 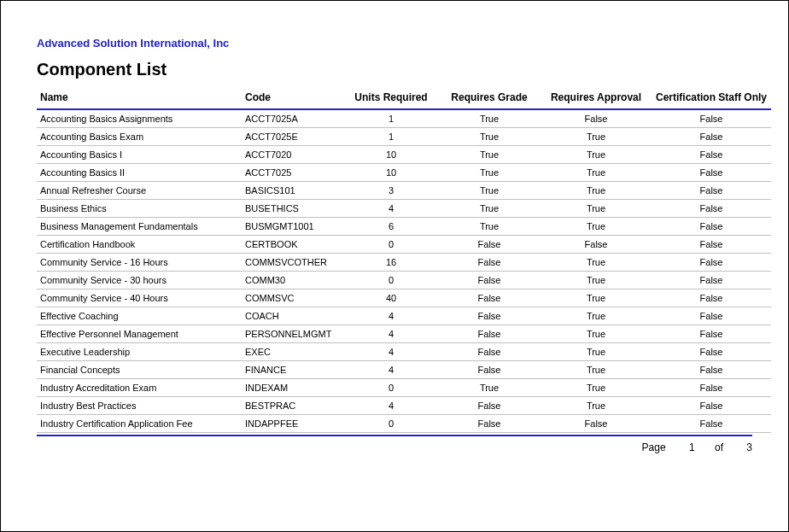 I want to click on cell-name: Business Management Fundamentals, so click(x=139, y=227).